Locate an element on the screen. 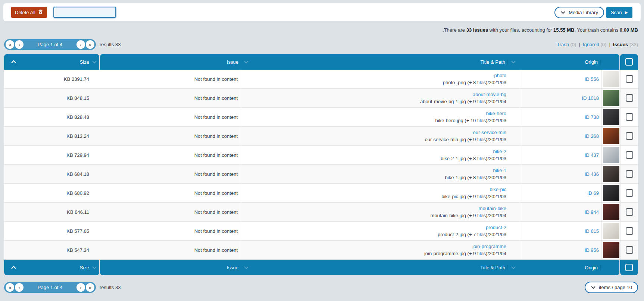  row-origin-link: ID 944 is located at coordinates (592, 212).